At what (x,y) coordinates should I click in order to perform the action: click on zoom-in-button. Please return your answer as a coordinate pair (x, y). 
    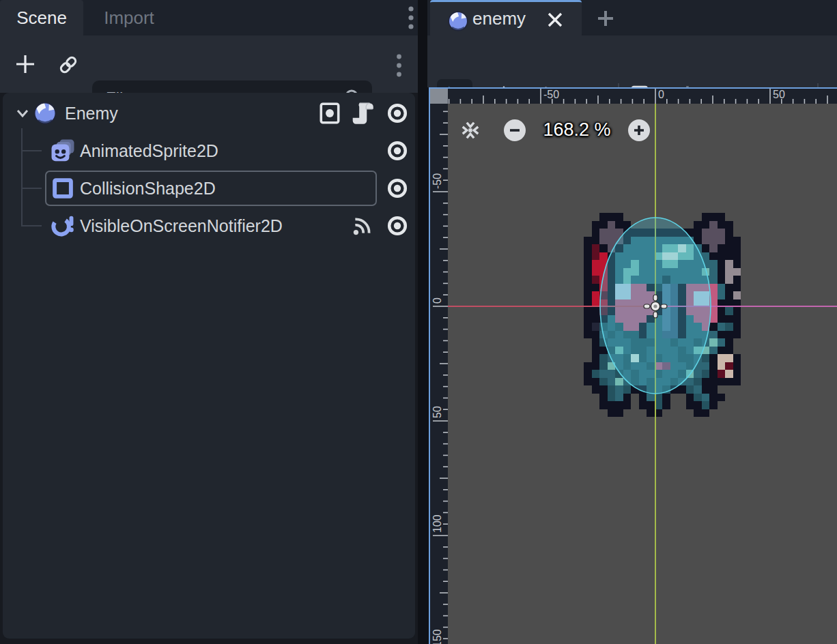
    Looking at the image, I should click on (639, 130).